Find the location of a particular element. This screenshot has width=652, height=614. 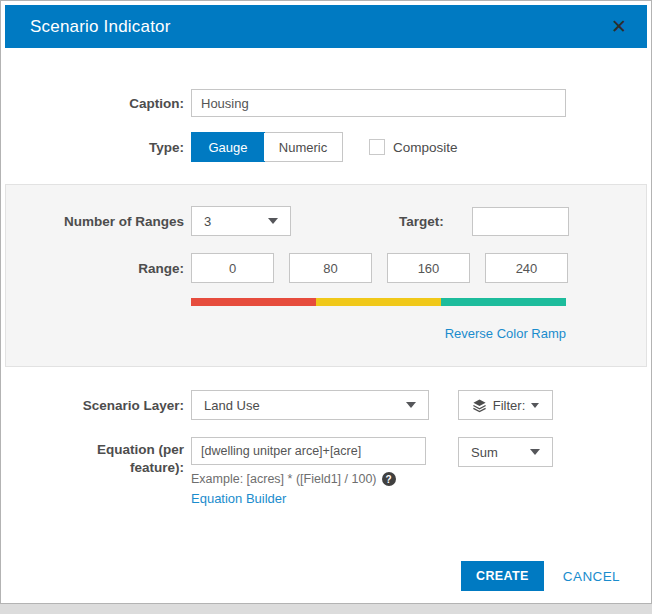

help-icon: ? is located at coordinates (389, 479).